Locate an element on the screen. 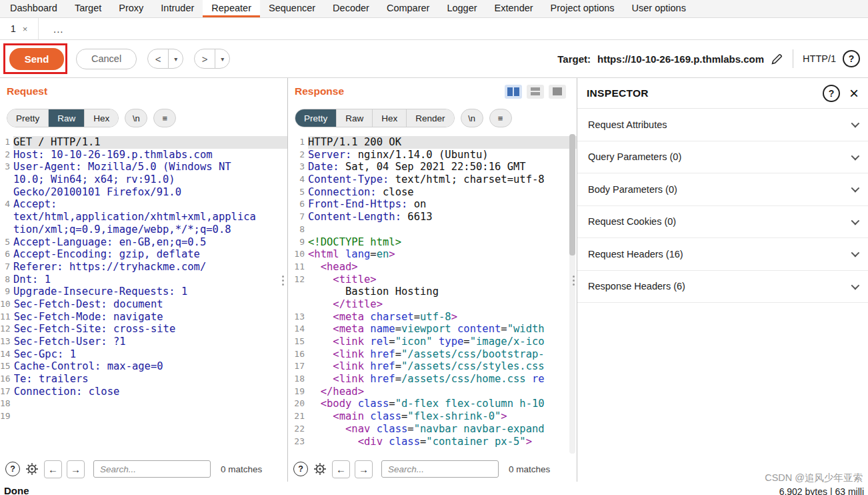 The image size is (868, 495). back-button-group: < ▾ is located at coordinates (165, 59).